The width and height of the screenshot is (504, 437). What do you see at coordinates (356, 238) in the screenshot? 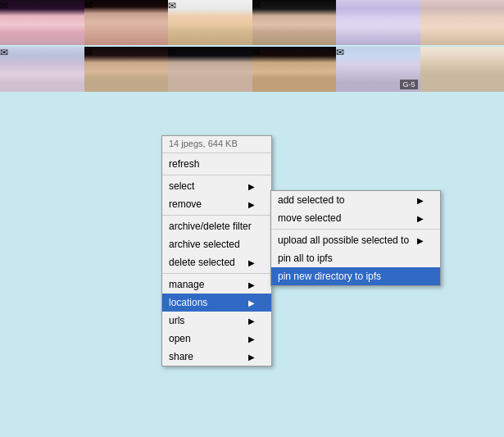
I see `locations-submenu: add selected to ▶ move selected ▶ upload…` at bounding box center [356, 238].